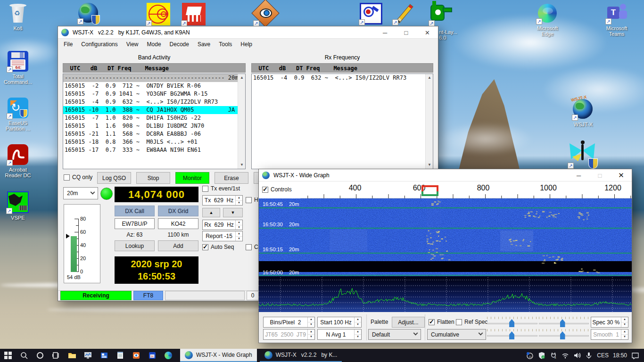  I want to click on task-view-icon, so click(56, 355).